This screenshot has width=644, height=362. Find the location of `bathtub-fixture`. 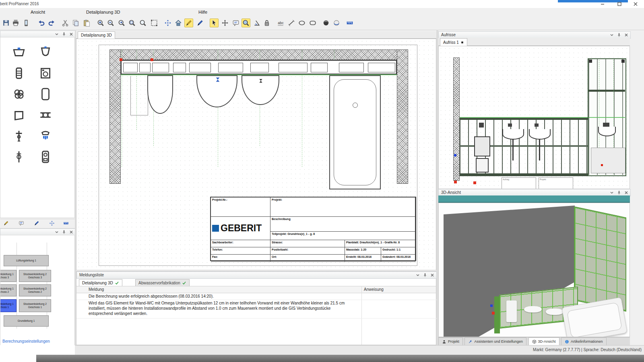

bathtub-fixture is located at coordinates (355, 132).